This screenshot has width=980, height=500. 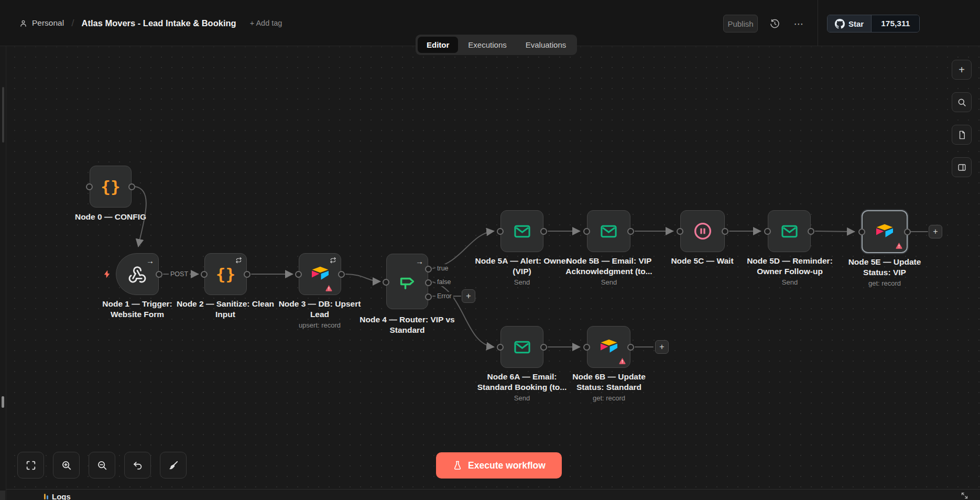 What do you see at coordinates (320, 309) in the screenshot?
I see `node-label: Node 3 — DB: Upsert Lead` at bounding box center [320, 309].